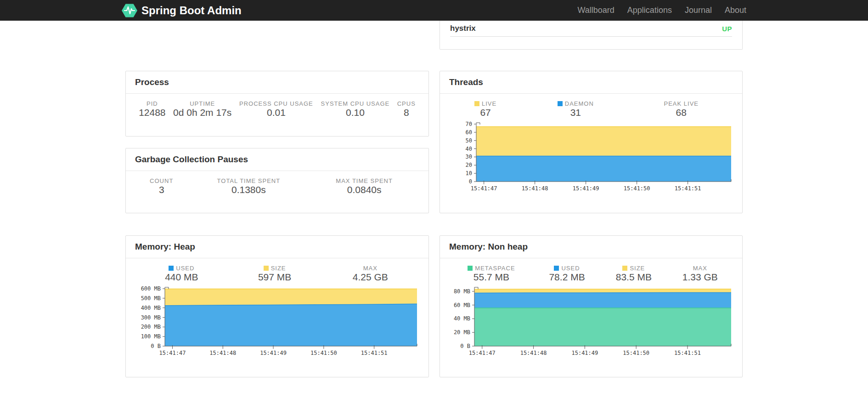 This screenshot has width=868, height=410. Describe the element at coordinates (182, 268) in the screenshot. I see `stat-label-used: USED` at that location.